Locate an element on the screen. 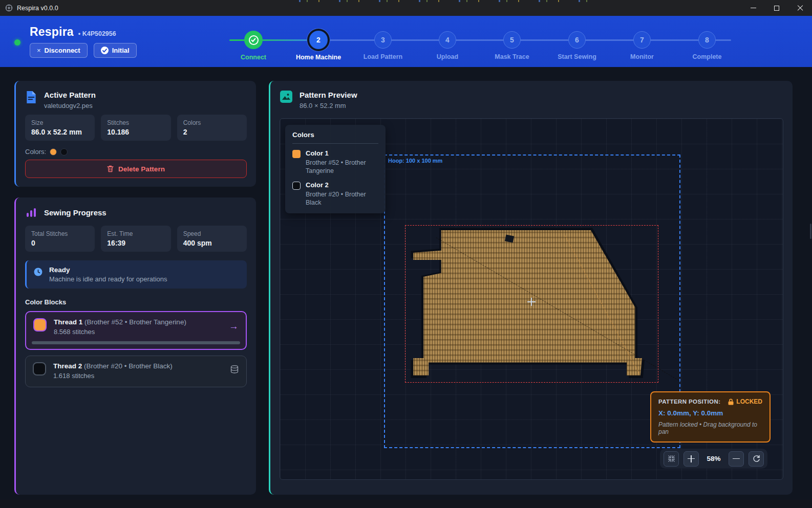 This screenshot has height=508, width=812. stat-total-stitches: Total Stitches 0 is located at coordinates (60, 238).